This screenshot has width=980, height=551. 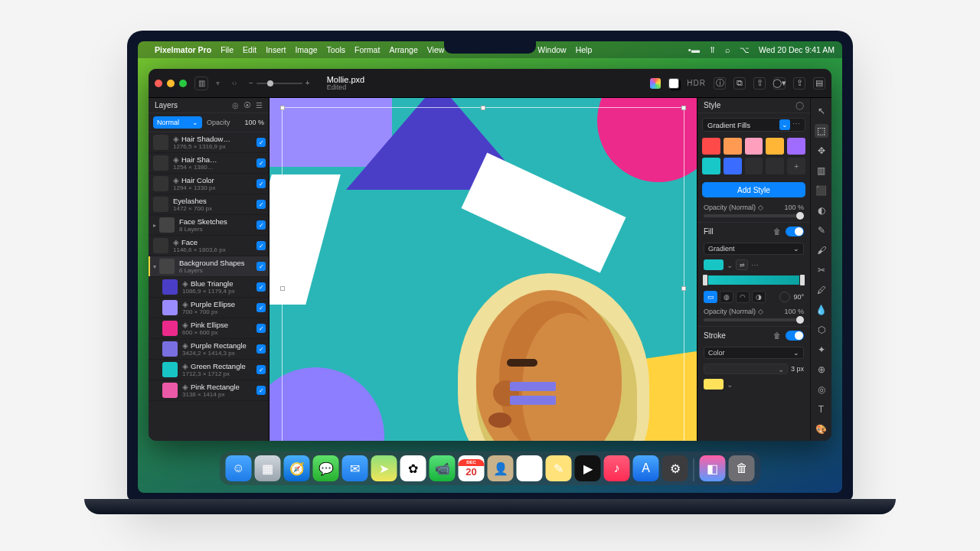 I want to click on ellipse-menu-icon: ◯▾, so click(x=779, y=83).